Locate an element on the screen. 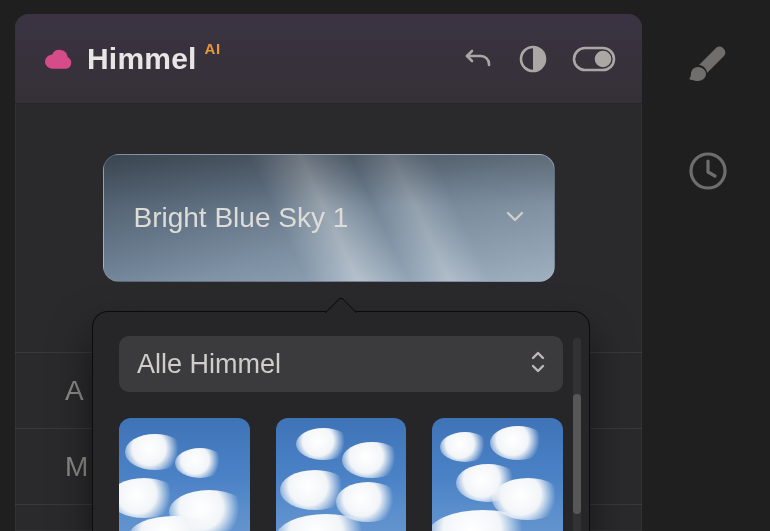 The height and width of the screenshot is (531, 770). mask-button is located at coordinates (533, 59).